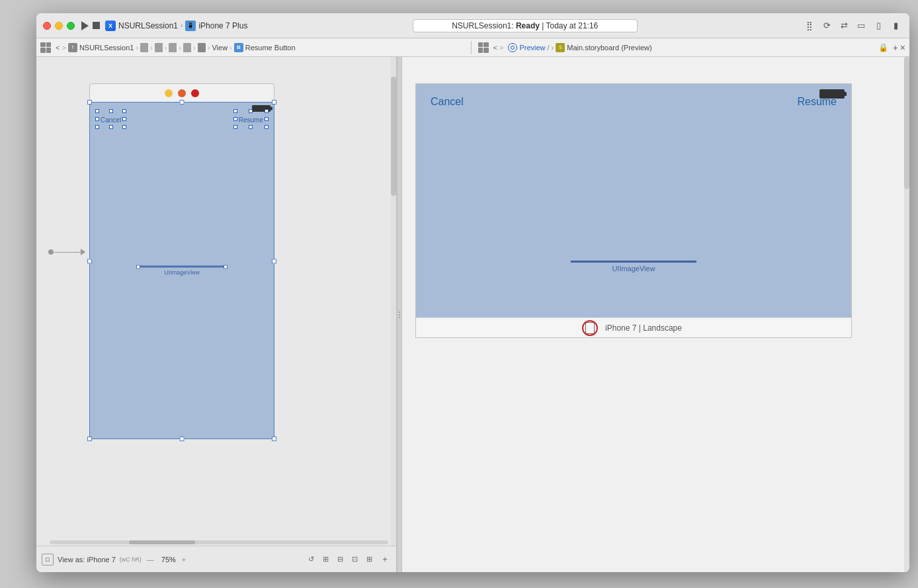 Image resolution: width=918 pixels, height=588 pixels. What do you see at coordinates (394, 302) in the screenshot?
I see `v-scrollbar` at bounding box center [394, 302].